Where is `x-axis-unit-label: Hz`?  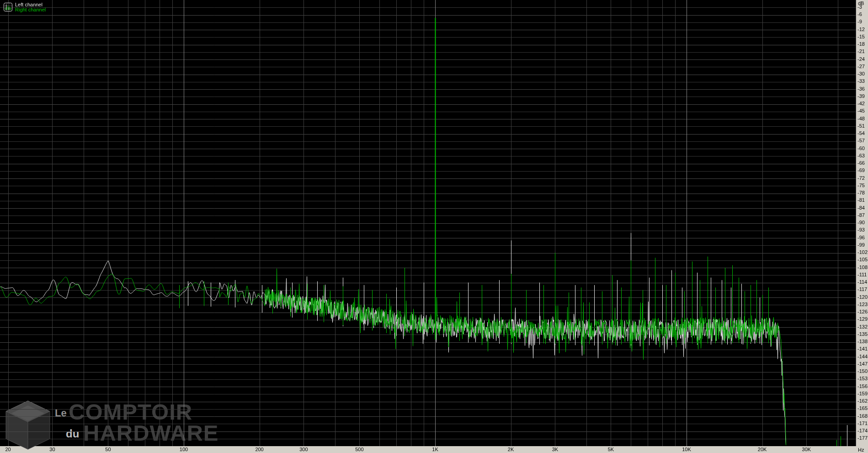
x-axis-unit-label: Hz is located at coordinates (861, 450).